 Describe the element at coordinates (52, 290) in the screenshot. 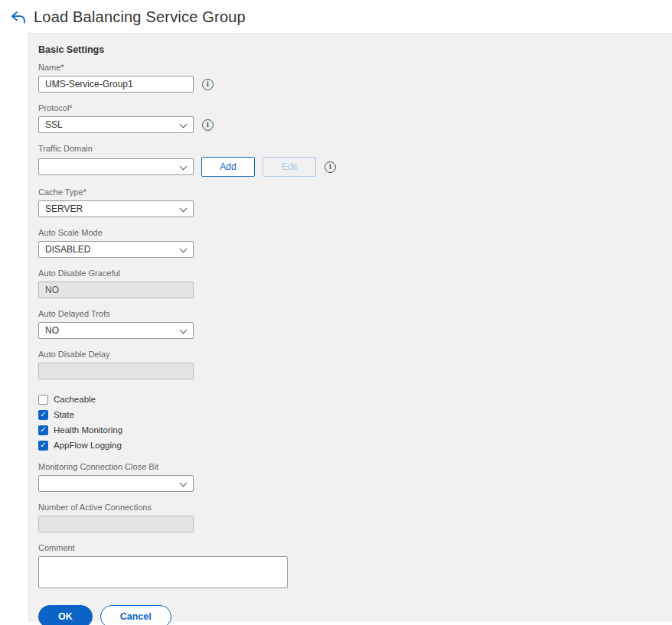

I see `auto-disable-graceful-value: NO` at that location.